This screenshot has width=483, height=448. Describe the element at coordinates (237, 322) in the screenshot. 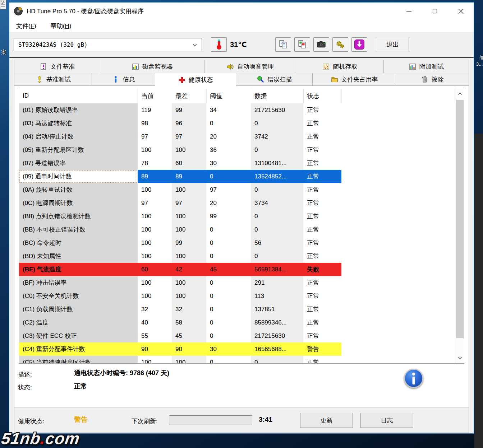

I see `table-row: (C2) 温度4058085899346...正常` at that location.